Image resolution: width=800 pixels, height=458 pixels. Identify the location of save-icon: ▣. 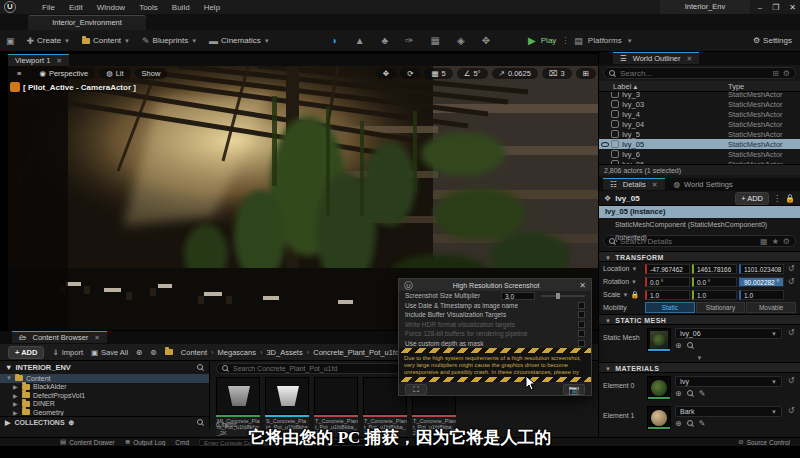
(10, 41).